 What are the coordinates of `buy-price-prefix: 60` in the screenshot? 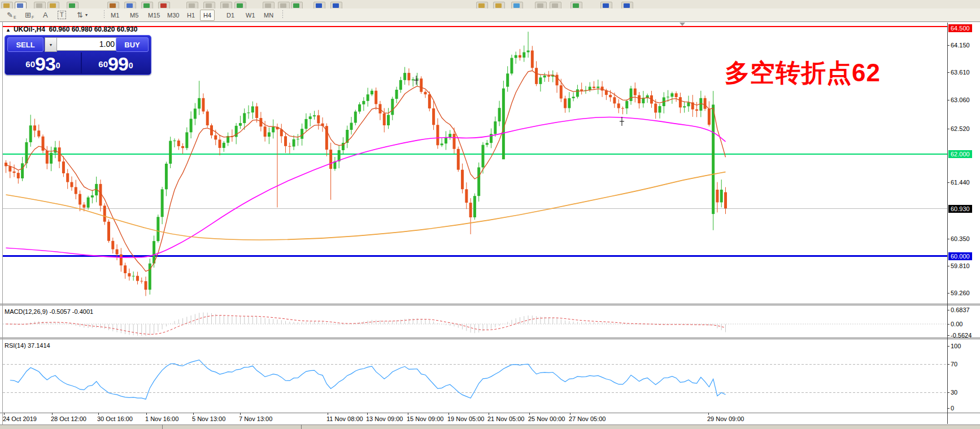 It's located at (103, 64).